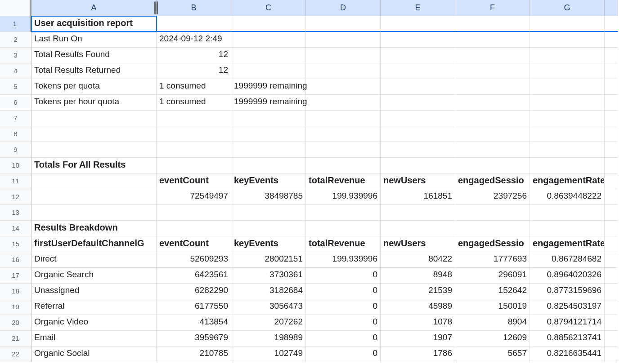 This screenshot has height=364, width=624. I want to click on cell-F13, so click(493, 213).